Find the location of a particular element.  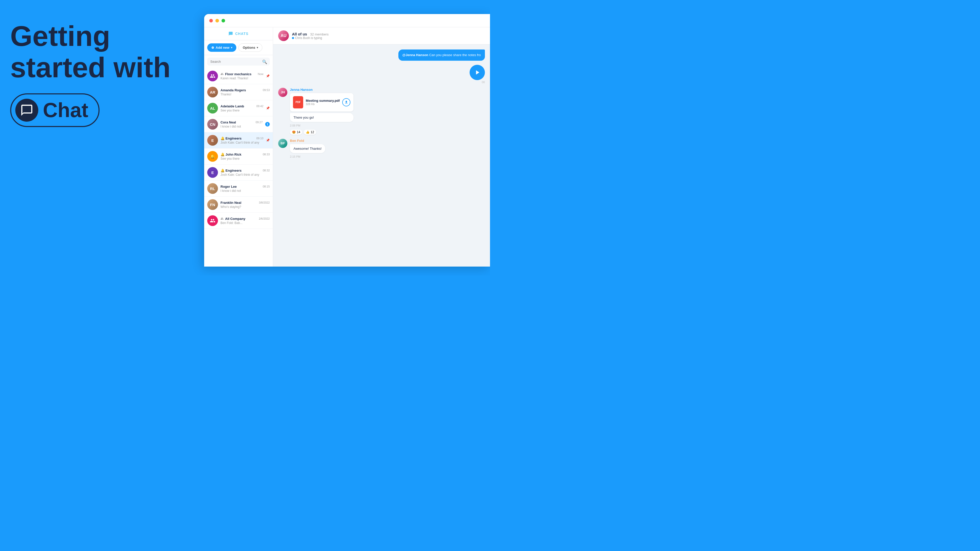

chat-preview-engineers2: Josh Kale: Can't think of any is located at coordinates (245, 175).